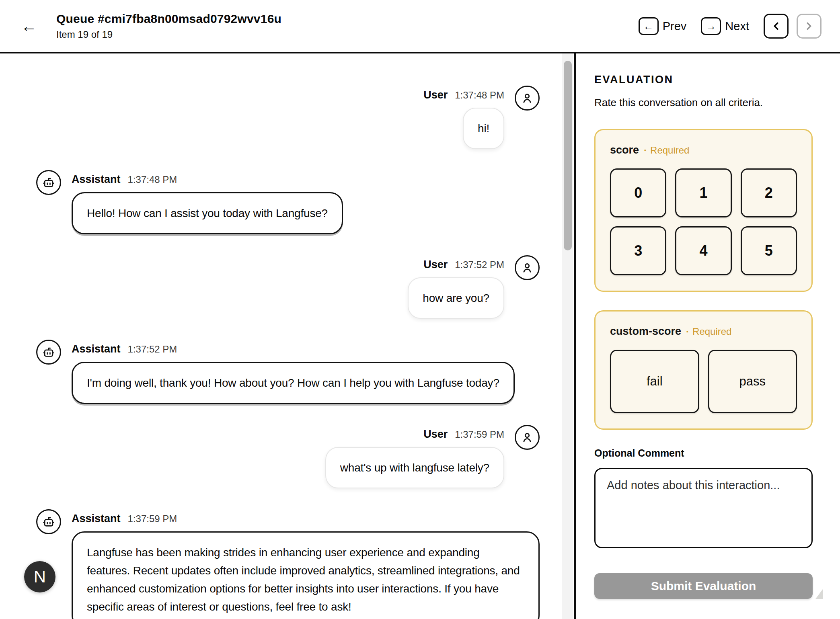 This screenshot has height=619, width=840. What do you see at coordinates (568, 156) in the screenshot?
I see `chat-scrollbar-thumb` at bounding box center [568, 156].